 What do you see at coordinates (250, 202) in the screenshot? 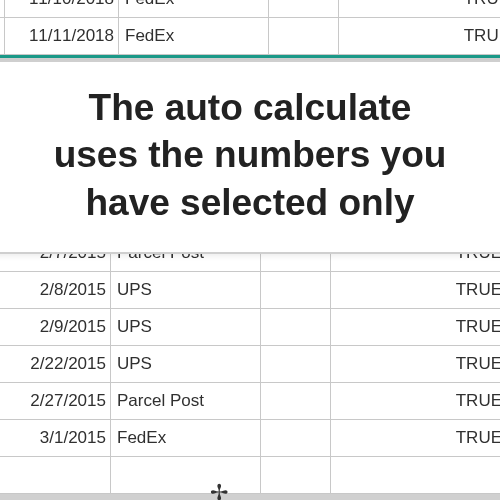
I see `callout-line: have selected only` at bounding box center [250, 202].